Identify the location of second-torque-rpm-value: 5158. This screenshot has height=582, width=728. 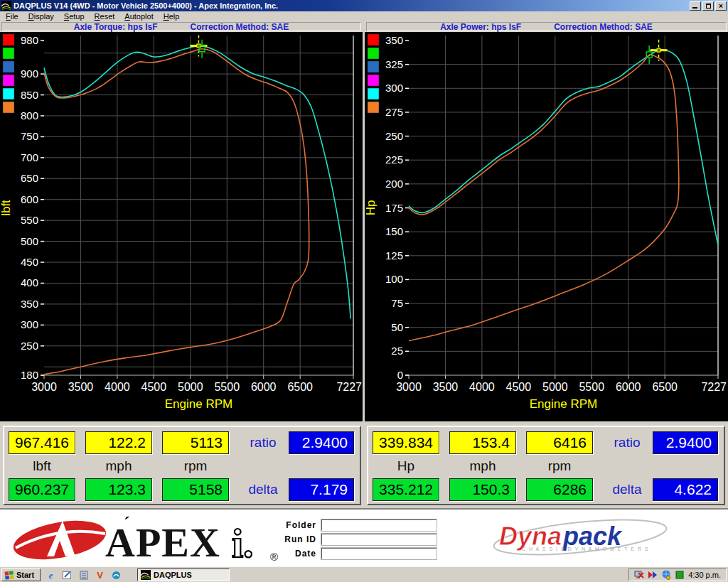
(196, 490).